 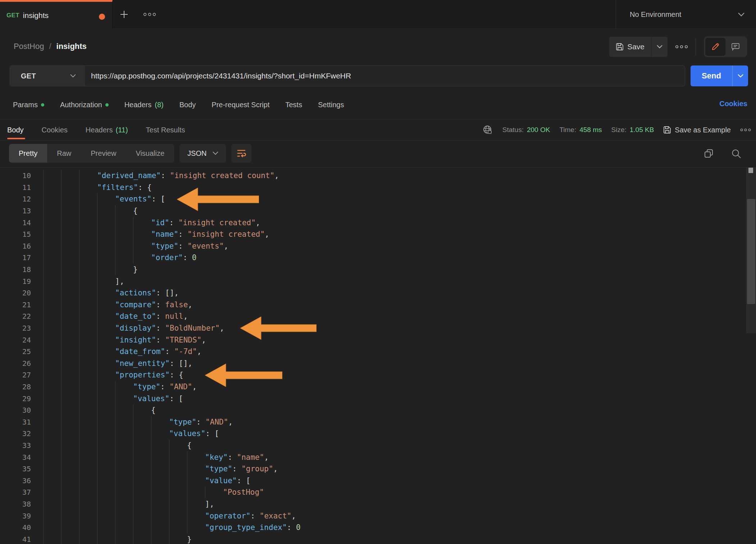 I want to click on save-options-button, so click(x=659, y=47).